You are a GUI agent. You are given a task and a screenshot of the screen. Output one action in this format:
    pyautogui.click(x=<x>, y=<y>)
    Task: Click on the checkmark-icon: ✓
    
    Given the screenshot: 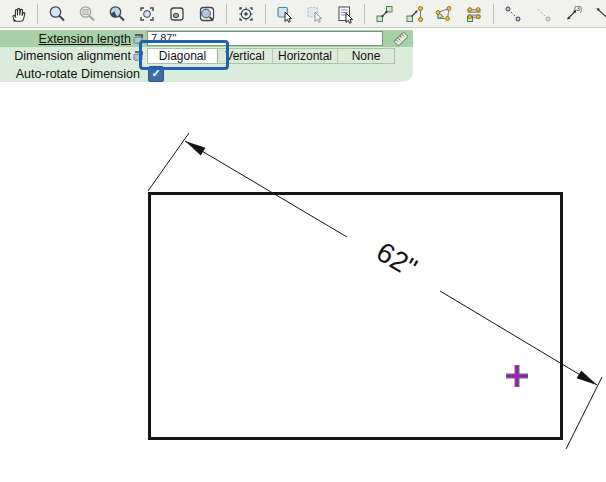 What is the action you would take?
    pyautogui.click(x=156, y=74)
    